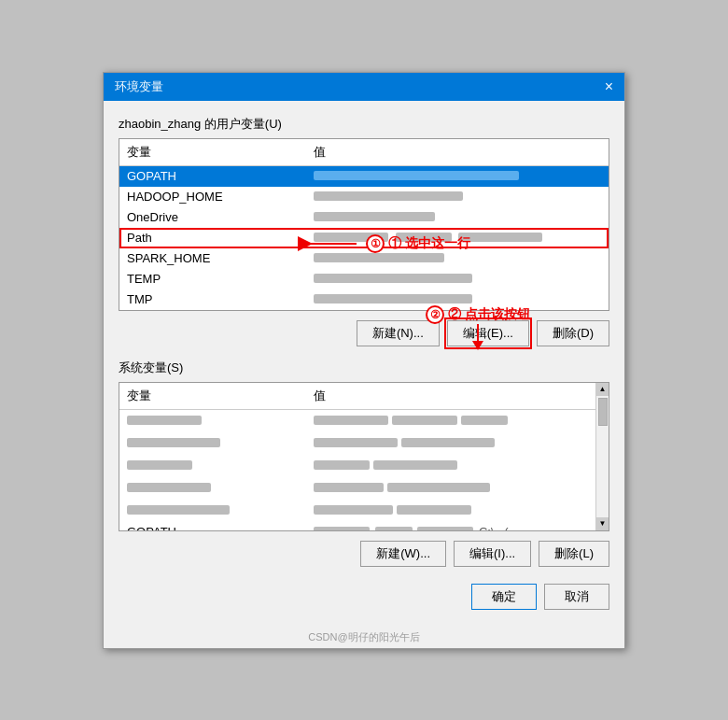 This screenshot has width=728, height=720. I want to click on dialog-title: 环境变量, so click(139, 87).